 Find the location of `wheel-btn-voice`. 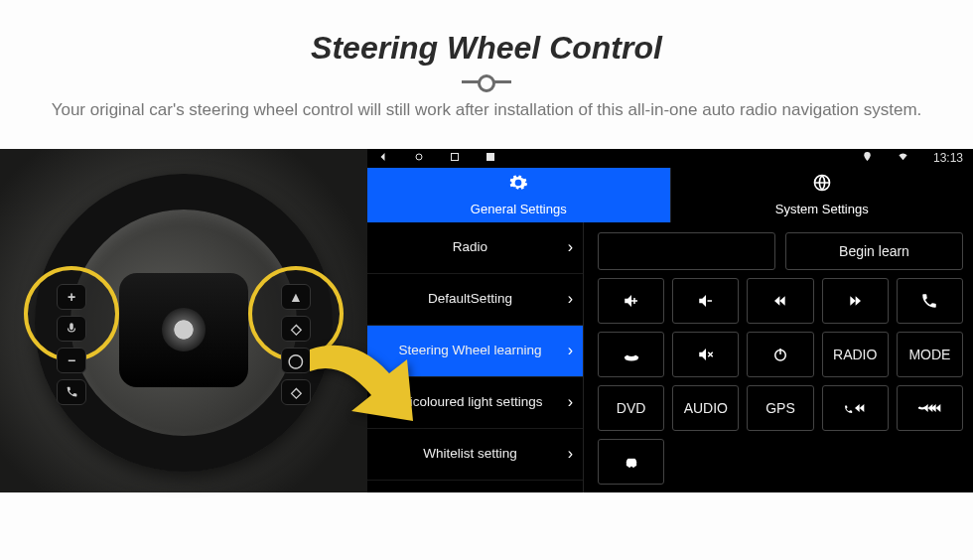

wheel-btn-voice is located at coordinates (71, 329).